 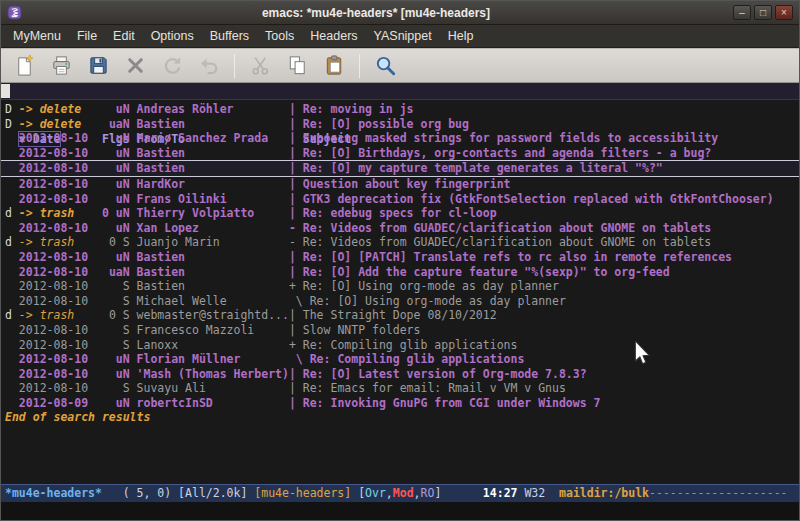 What do you see at coordinates (400, 214) in the screenshot?
I see `message-row: d -> trash 0 uN Thierry Volpiatto | Re: …` at bounding box center [400, 214].